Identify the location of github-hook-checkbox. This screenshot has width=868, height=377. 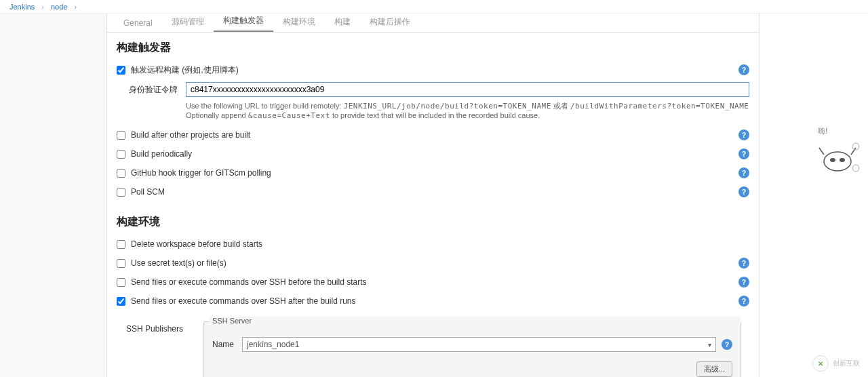
(121, 174).